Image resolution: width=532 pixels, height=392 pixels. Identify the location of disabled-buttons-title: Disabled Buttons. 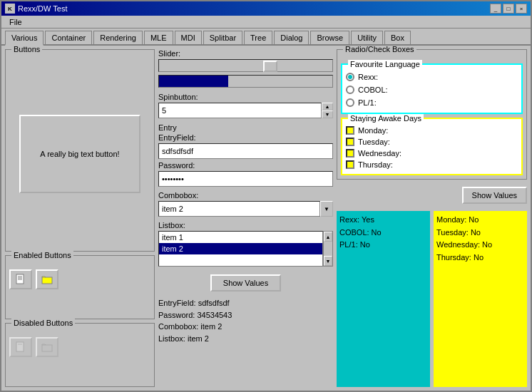
(43, 323).